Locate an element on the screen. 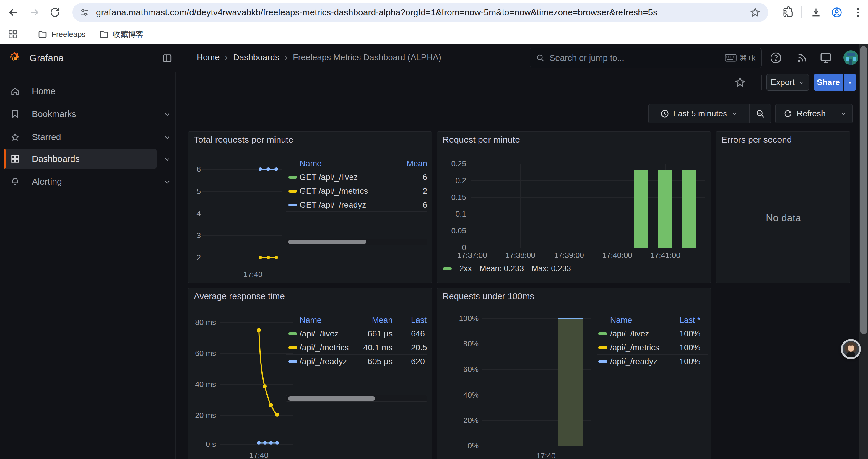 The height and width of the screenshot is (459, 868). grafana-logo is located at coordinates (15, 59).